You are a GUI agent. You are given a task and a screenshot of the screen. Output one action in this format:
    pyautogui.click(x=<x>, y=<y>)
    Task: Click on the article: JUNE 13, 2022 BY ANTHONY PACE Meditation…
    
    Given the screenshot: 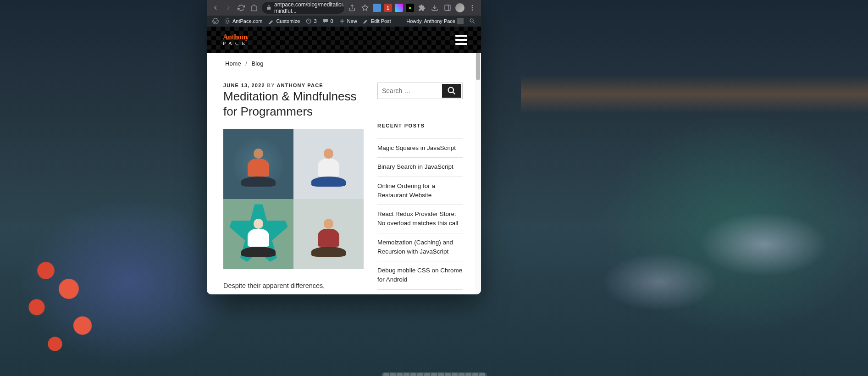 What is the action you would take?
    pyautogui.click(x=293, y=188)
    